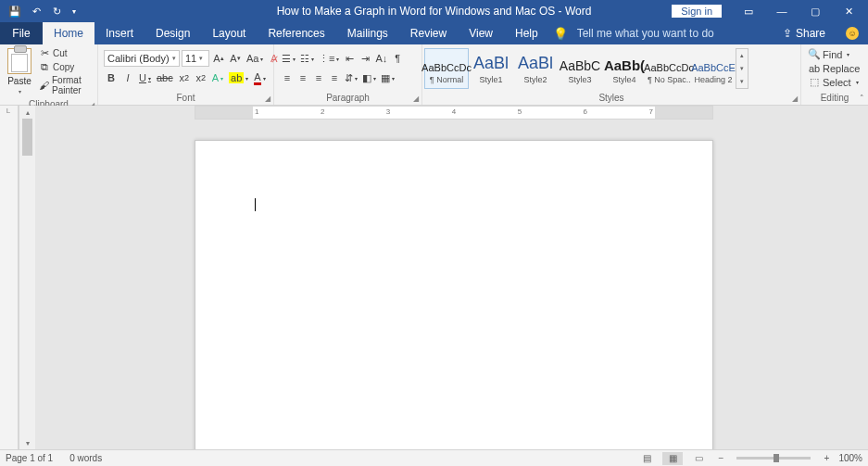 Image resolution: width=868 pixels, height=466 pixels. I want to click on page-number: Page 1 of 1, so click(30, 458).